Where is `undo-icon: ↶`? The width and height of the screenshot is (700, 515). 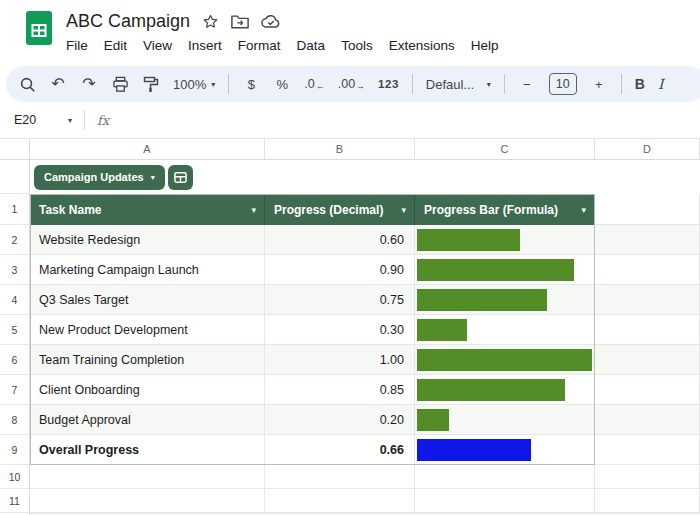 undo-icon: ↶ is located at coordinates (58, 84).